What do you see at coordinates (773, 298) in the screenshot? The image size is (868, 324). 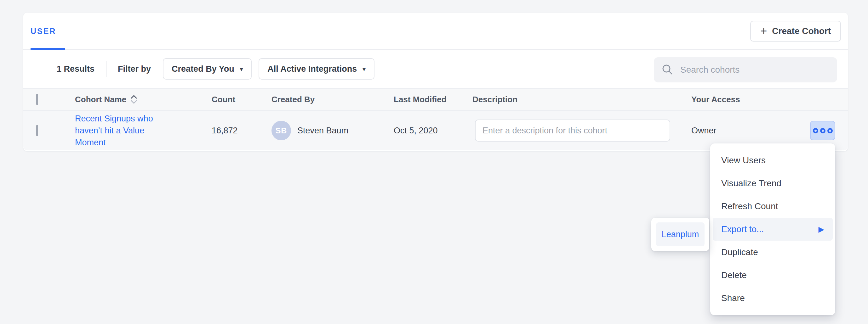 I see `menu-item-share: Share` at bounding box center [773, 298].